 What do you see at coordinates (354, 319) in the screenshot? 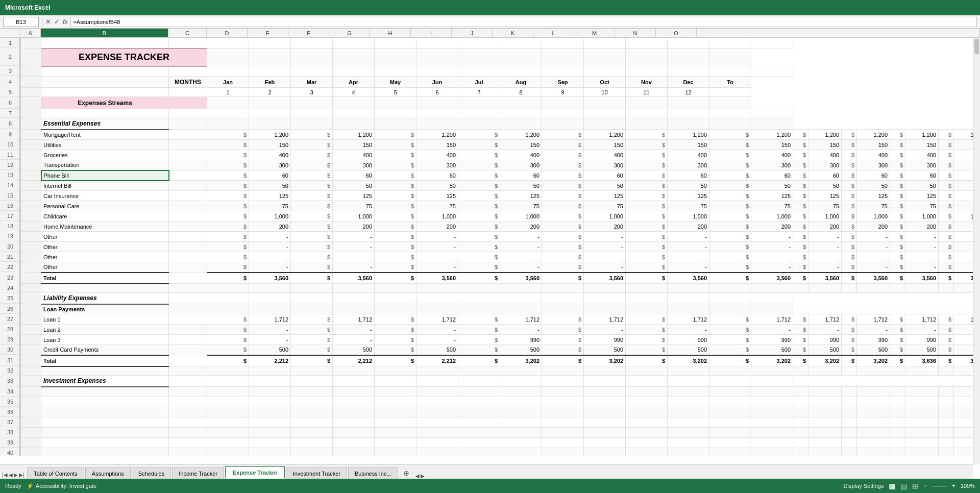
I see `cell-27-6: 1,712` at bounding box center [354, 319].